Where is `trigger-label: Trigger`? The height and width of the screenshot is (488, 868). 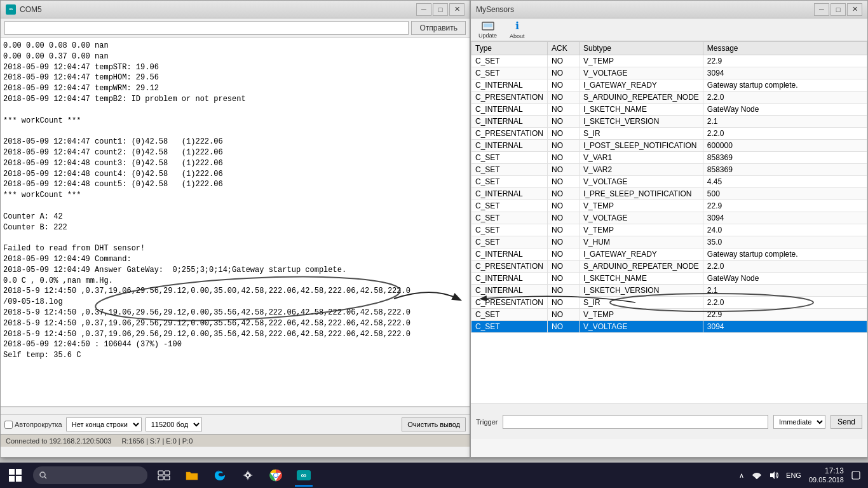 trigger-label: Trigger is located at coordinates (487, 422).